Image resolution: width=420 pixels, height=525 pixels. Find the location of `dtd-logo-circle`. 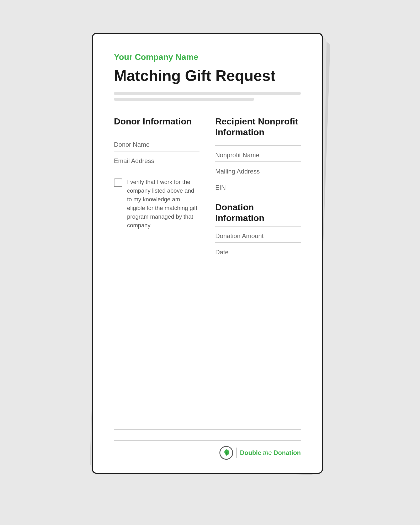

dtd-logo-circle is located at coordinates (226, 453).